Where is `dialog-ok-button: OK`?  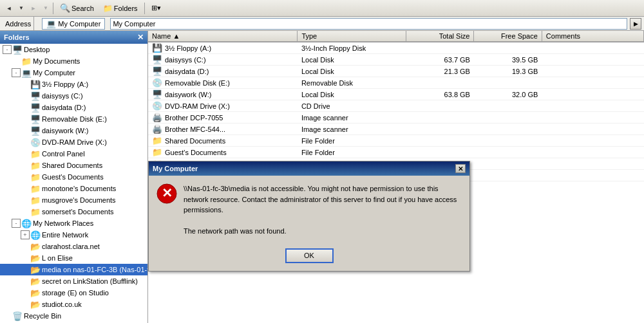
dialog-ok-button: OK is located at coordinates (309, 256).